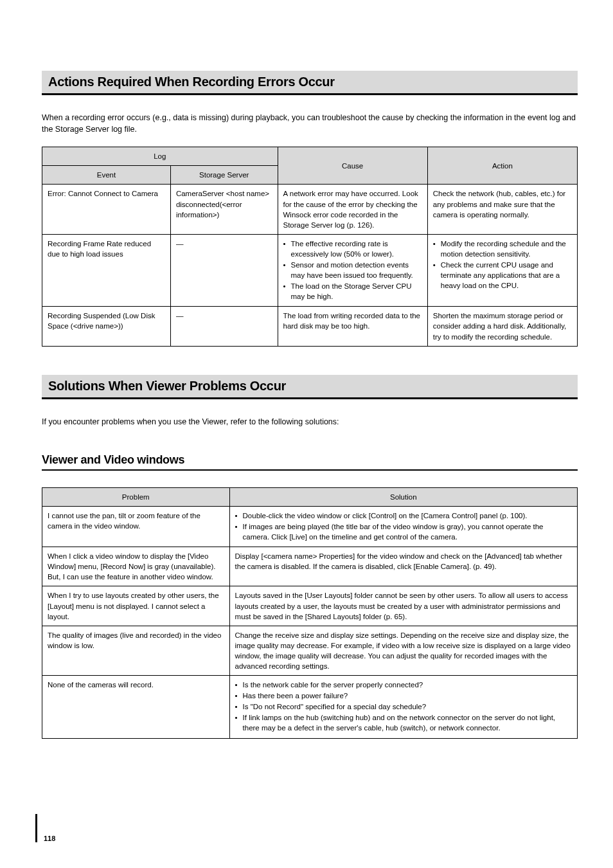 This screenshot has width=613, height=868. What do you see at coordinates (161, 157) in the screenshot?
I see `th-log: Log` at bounding box center [161, 157].